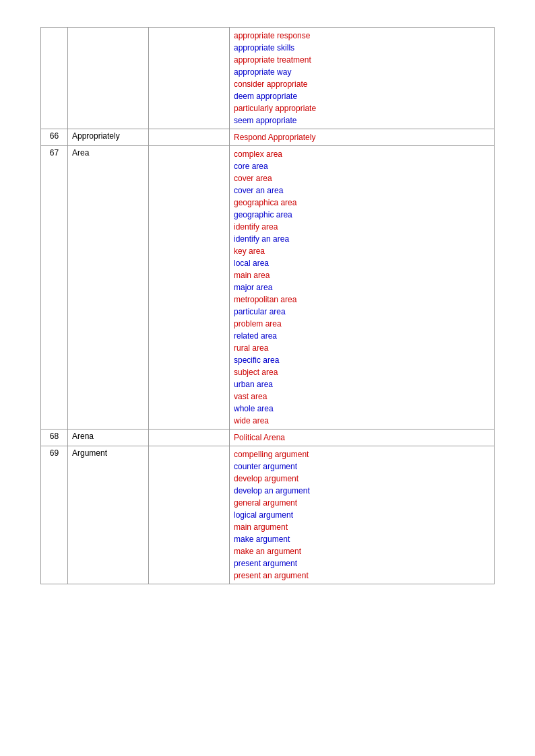 The height and width of the screenshot is (756, 535). Describe the element at coordinates (362, 166) in the screenshot. I see `phrase-item: core area` at that location.